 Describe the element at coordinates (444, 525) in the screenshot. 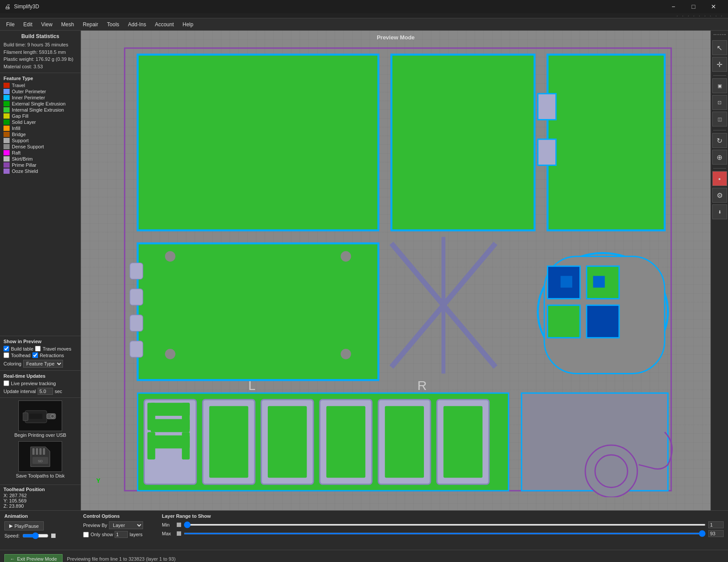

I see `min-slider` at that location.